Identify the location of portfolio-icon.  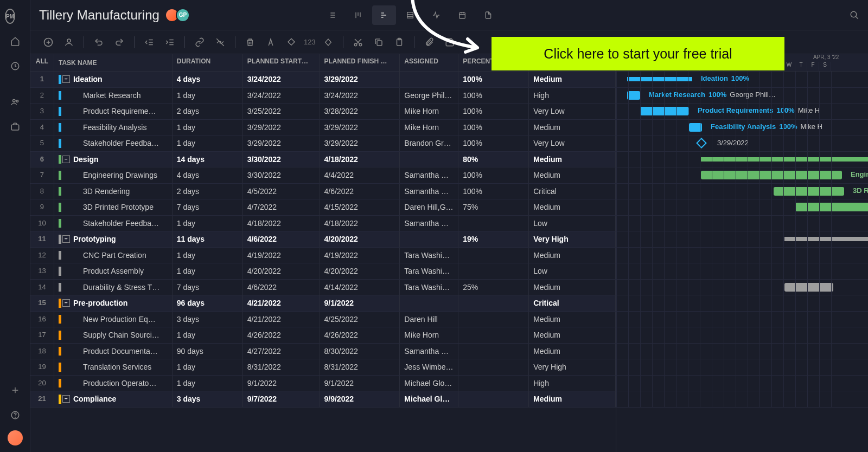
(15, 127).